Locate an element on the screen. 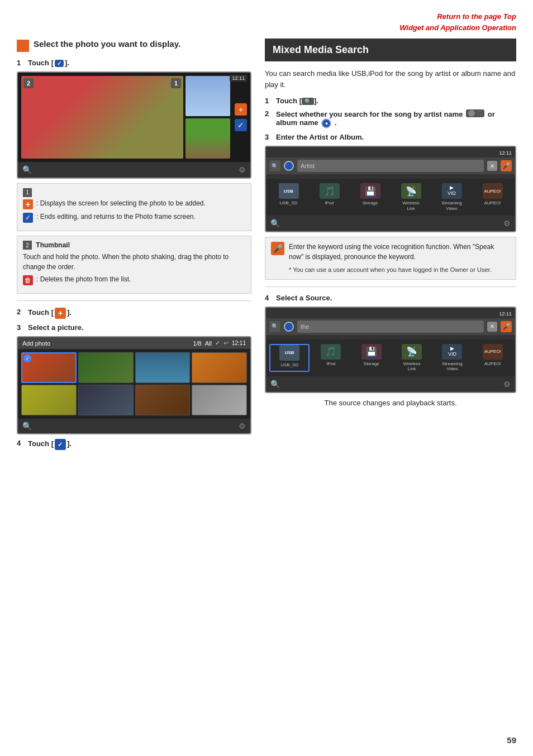 The height and width of the screenshot is (756, 533). aupeo-icon: AUPEO! is located at coordinates (493, 191).